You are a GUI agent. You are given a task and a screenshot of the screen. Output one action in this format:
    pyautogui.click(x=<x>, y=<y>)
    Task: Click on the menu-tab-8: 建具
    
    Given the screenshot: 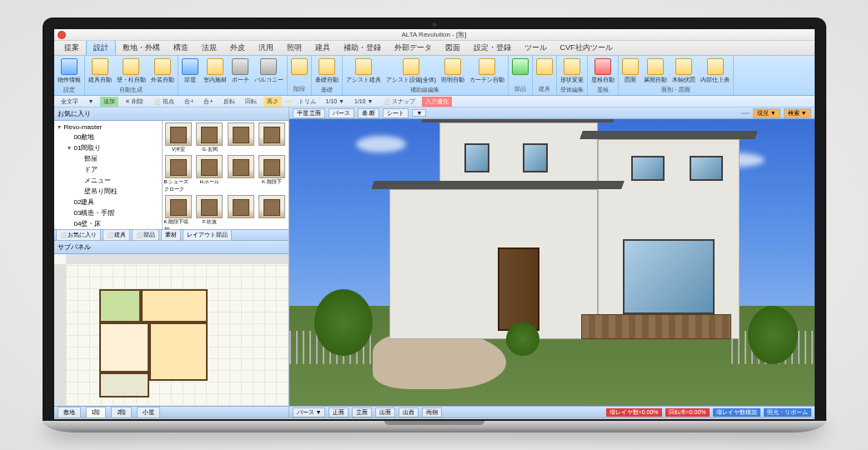 What is the action you would take?
    pyautogui.click(x=323, y=48)
    